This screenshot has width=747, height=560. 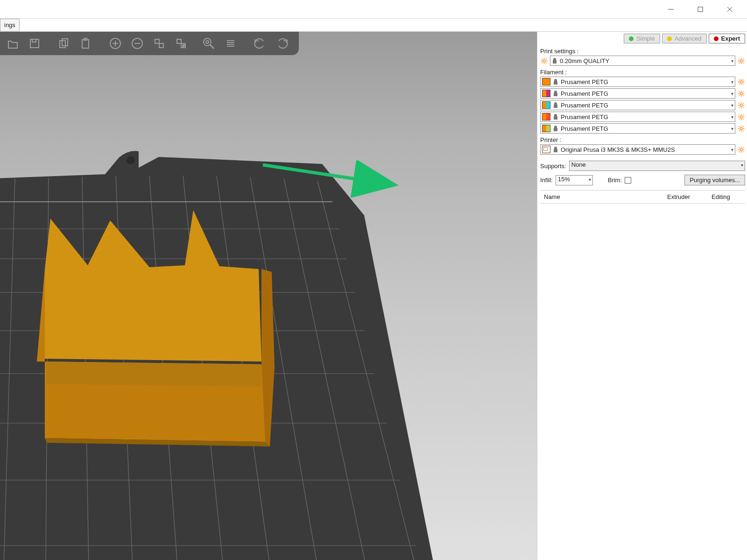 I want to click on dot-yellow-icon, so click(x=669, y=39).